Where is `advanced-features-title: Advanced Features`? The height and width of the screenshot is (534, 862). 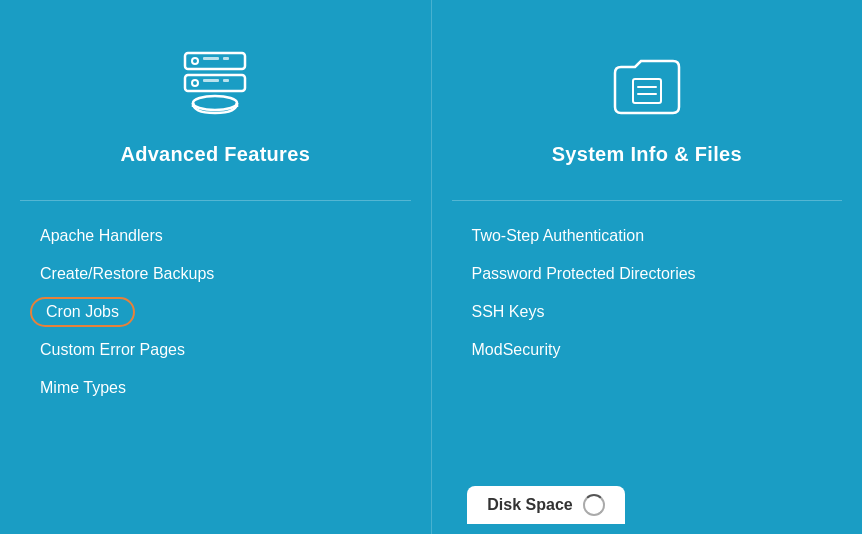
advanced-features-title: Advanced Features is located at coordinates (215, 154).